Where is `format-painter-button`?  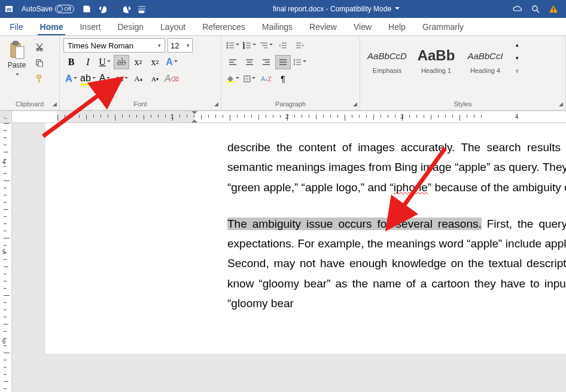
format-painter-button is located at coordinates (39, 78).